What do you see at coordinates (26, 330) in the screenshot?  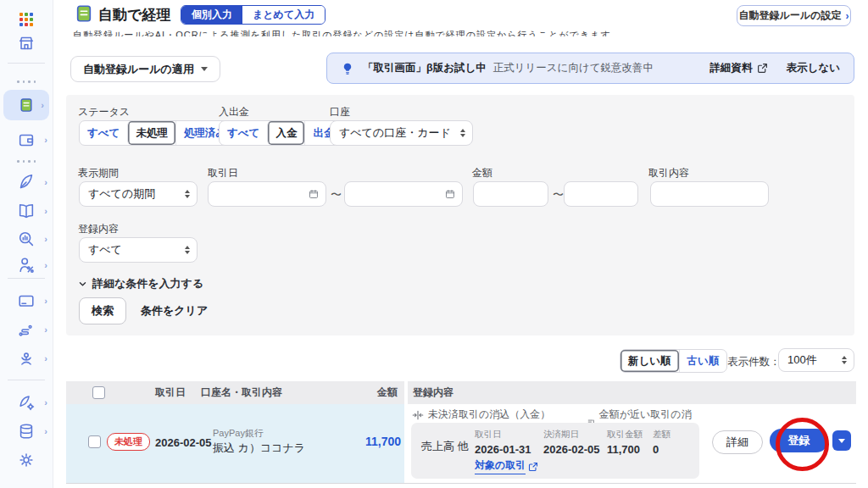 I see `route-icon` at bounding box center [26, 330].